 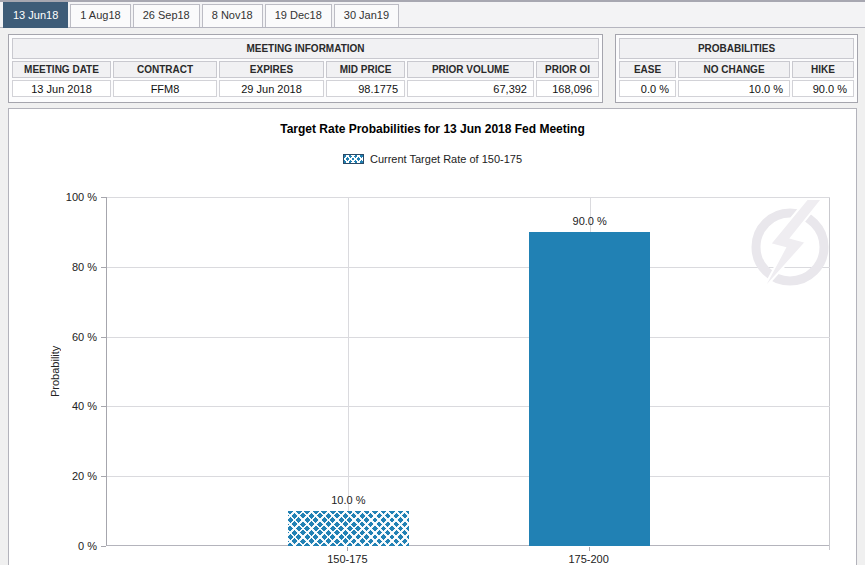 I want to click on meeting-col-prior-volume: PRIOR VOLUME, so click(x=470, y=70).